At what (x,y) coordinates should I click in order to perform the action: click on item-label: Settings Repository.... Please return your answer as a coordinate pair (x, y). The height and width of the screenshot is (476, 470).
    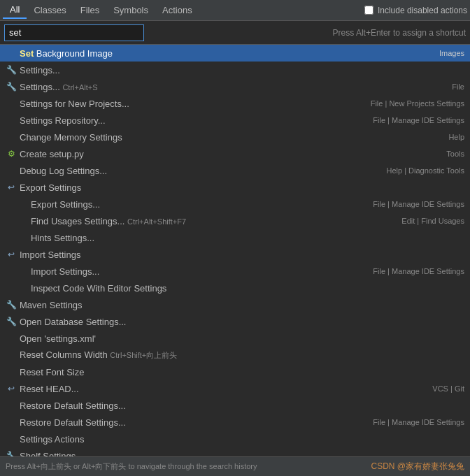
    Looking at the image, I should click on (193, 120).